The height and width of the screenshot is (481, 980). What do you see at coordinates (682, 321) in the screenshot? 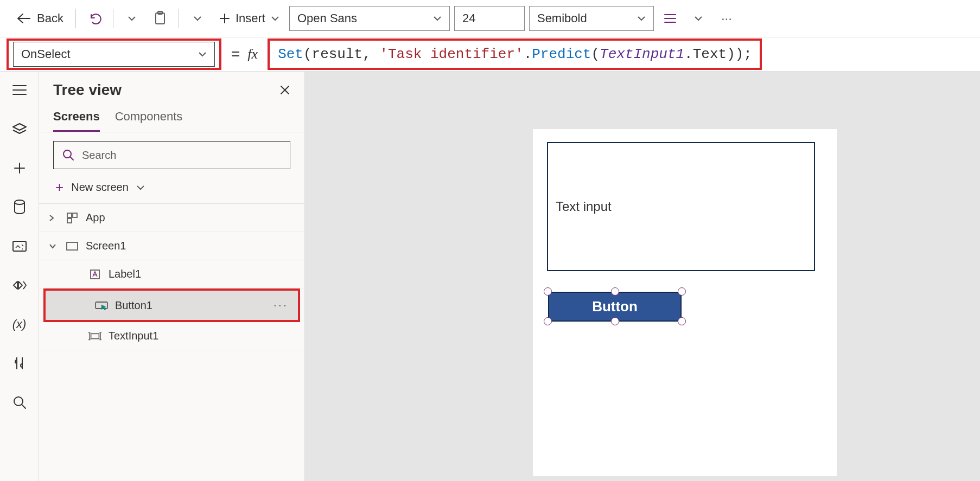
I see `resize-handle-br` at bounding box center [682, 321].